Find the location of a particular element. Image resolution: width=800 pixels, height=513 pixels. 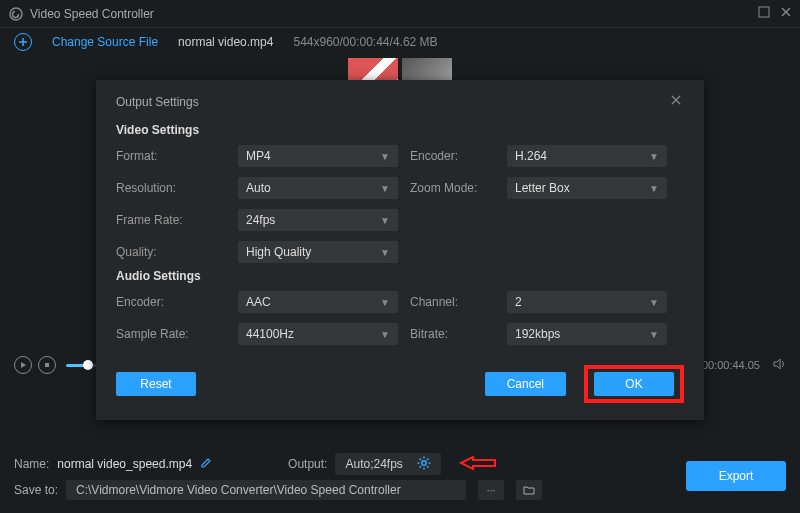

zoom-mode-label: Zoom Mode: is located at coordinates (452, 188).